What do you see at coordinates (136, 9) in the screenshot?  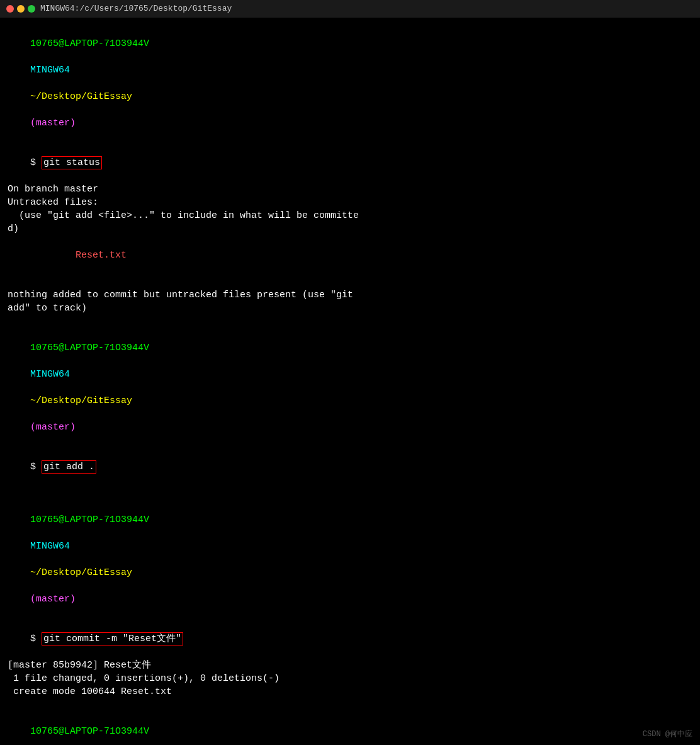 I see `window-title: MINGW64:/c/Users/10765/Desktop/GitEssay` at bounding box center [136, 9].